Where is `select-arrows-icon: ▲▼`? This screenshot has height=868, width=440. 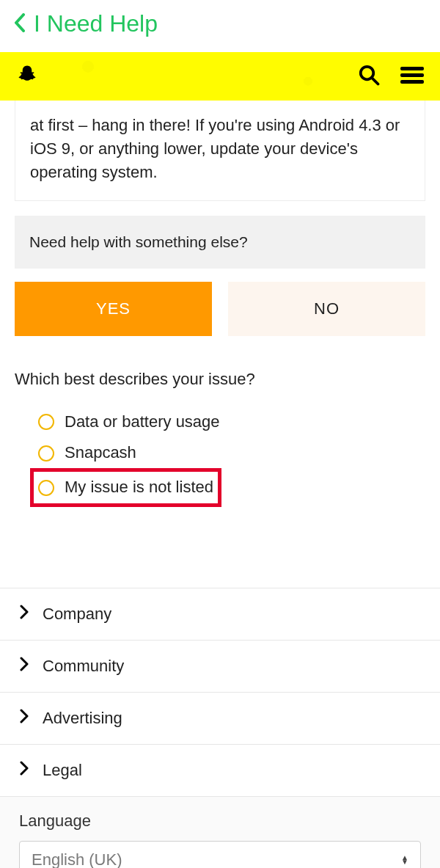 select-arrows-icon: ▲▼ is located at coordinates (405, 860).